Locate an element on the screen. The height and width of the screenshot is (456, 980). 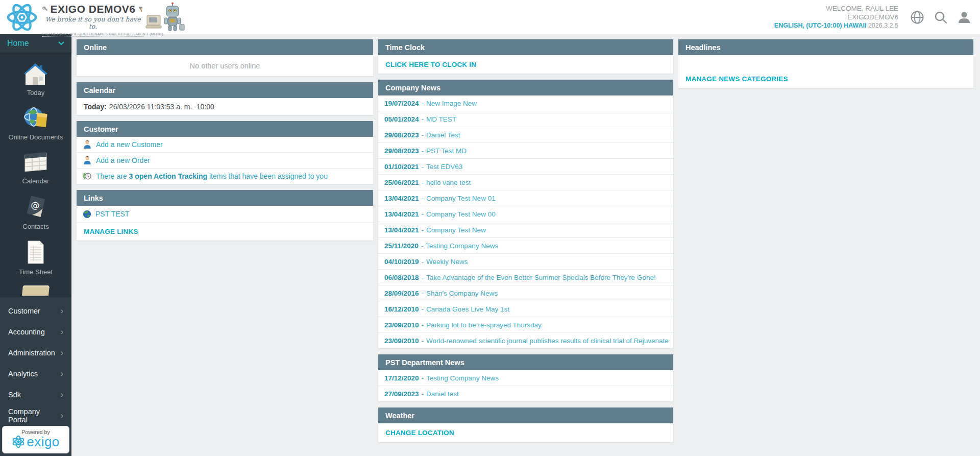
clock-in-button: CLICK HERE TO CLOCK IN is located at coordinates (526, 64).